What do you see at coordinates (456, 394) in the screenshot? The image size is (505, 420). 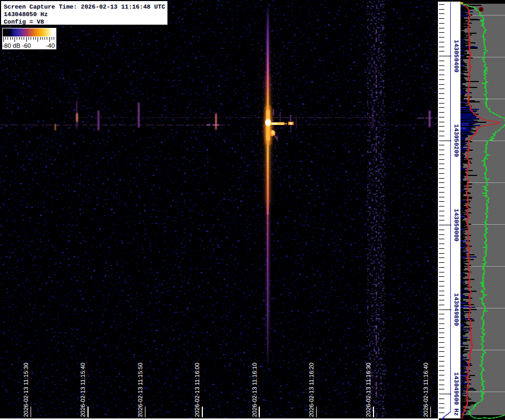 I see `svg-text: 143049600 Hz` at bounding box center [456, 394].